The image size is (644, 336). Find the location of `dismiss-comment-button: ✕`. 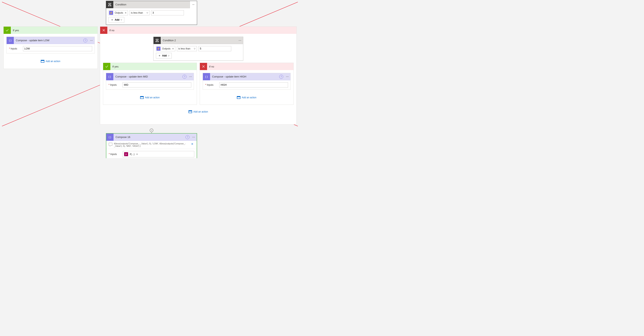

dismiss-comment-button: ✕ is located at coordinates (192, 144).